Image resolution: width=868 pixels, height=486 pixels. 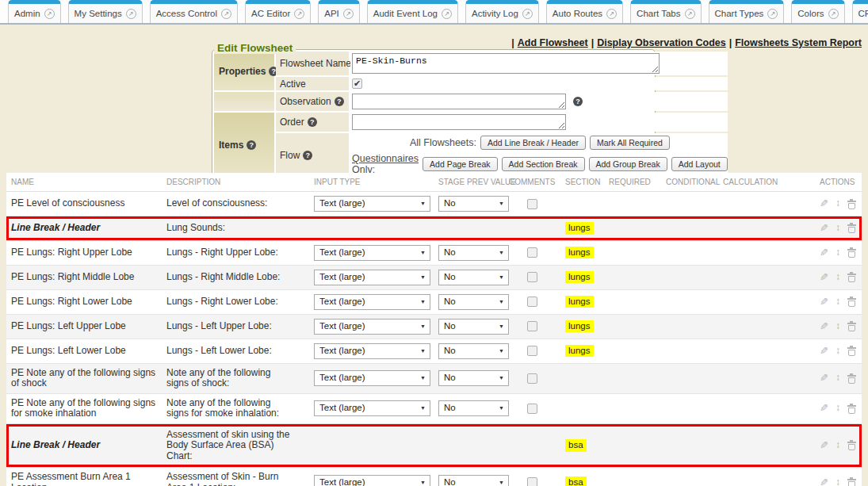 What do you see at coordinates (105, 11) in the screenshot?
I see `tab-my-settings: My Settings ↗` at bounding box center [105, 11].